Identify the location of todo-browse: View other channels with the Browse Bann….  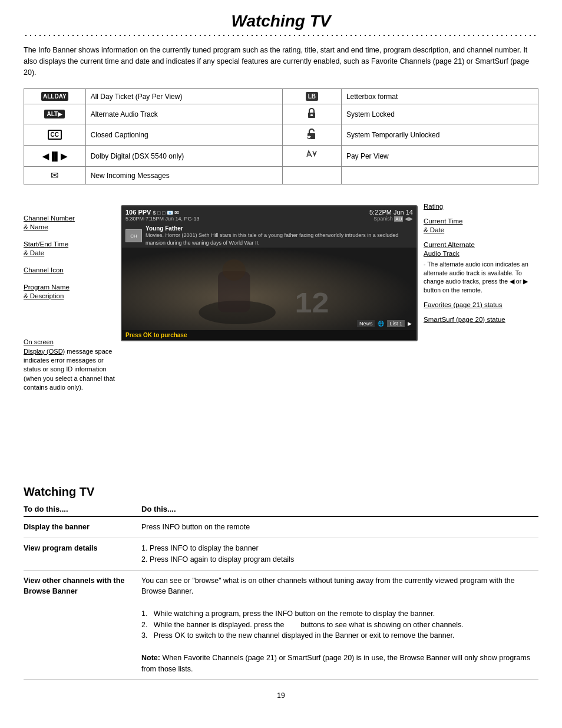
(82, 625).